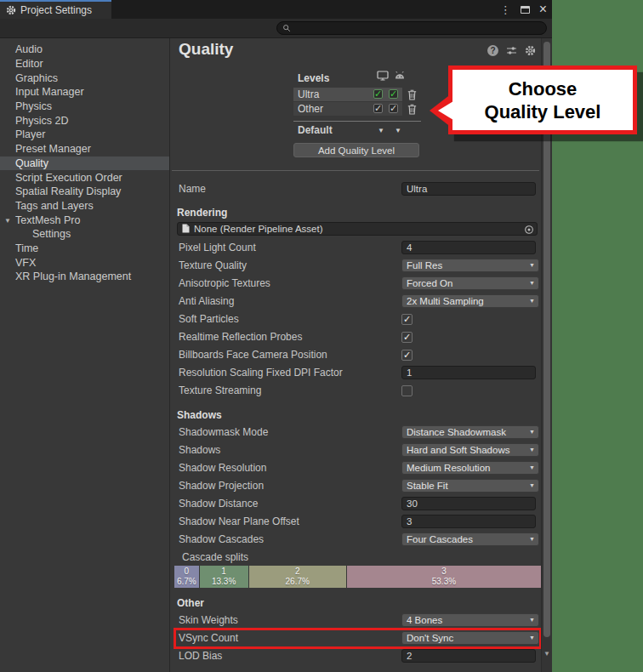  What do you see at coordinates (85, 163) in the screenshot?
I see `sidebar-item-quality: Quality` at bounding box center [85, 163].